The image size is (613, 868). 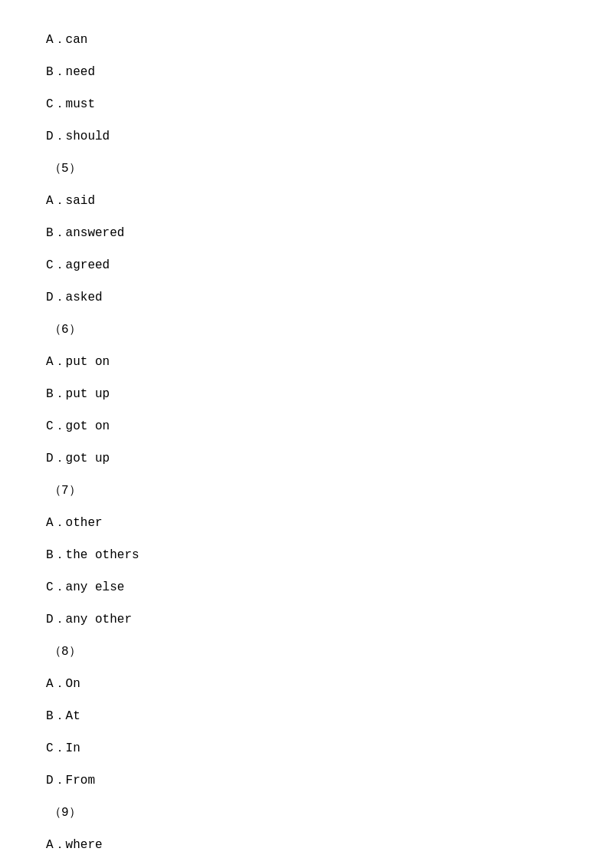 What do you see at coordinates (306, 555) in the screenshot?
I see `option-q7-B: B．the others` at bounding box center [306, 555].